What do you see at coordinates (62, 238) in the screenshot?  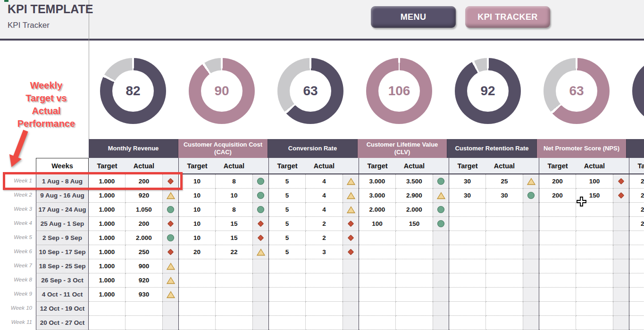 I see `week-dates-cell: 2 Sep - 9 Sep` at bounding box center [62, 238].